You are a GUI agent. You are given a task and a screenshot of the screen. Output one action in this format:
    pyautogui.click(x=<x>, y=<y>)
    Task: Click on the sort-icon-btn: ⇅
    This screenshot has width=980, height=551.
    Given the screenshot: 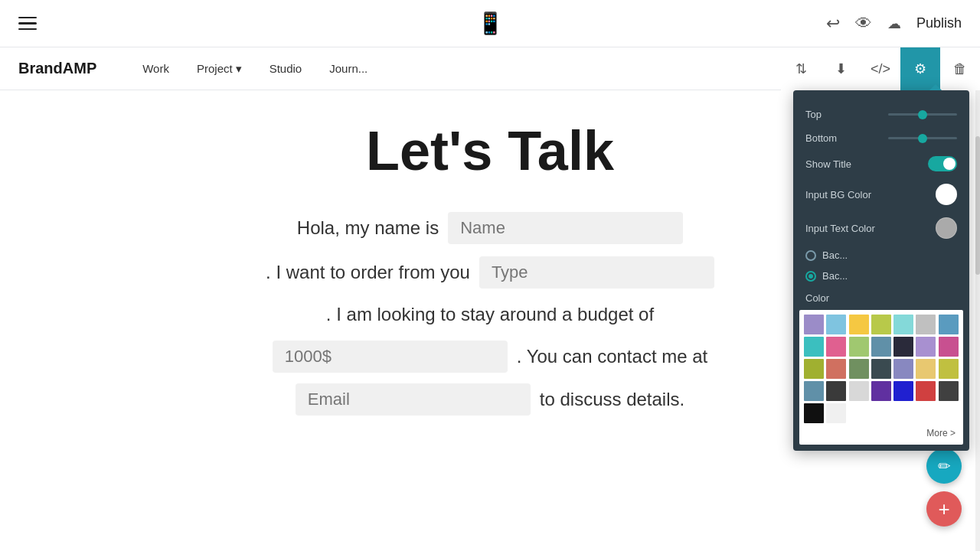 What is the action you would take?
    pyautogui.click(x=801, y=69)
    